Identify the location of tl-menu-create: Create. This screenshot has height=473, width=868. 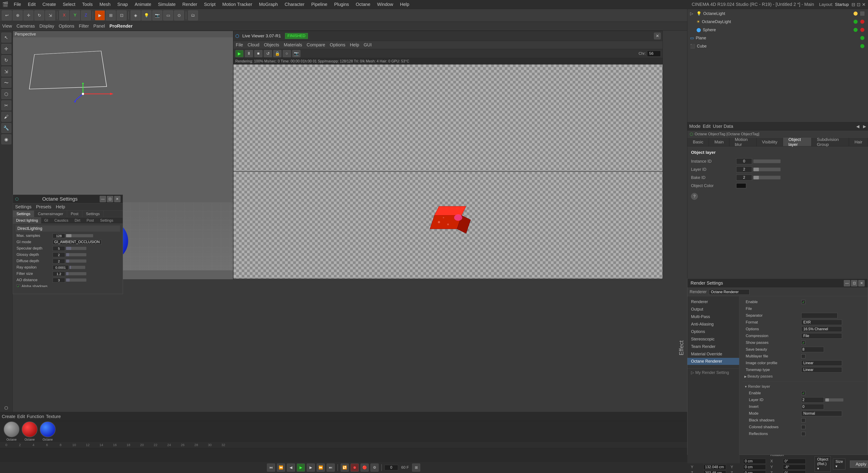
(9, 417).